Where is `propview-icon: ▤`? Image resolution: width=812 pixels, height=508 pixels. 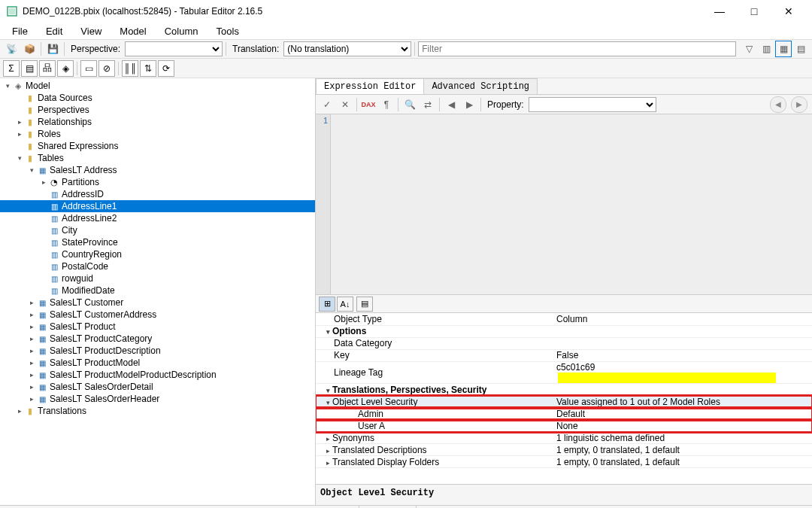 propview-icon: ▤ is located at coordinates (365, 304).